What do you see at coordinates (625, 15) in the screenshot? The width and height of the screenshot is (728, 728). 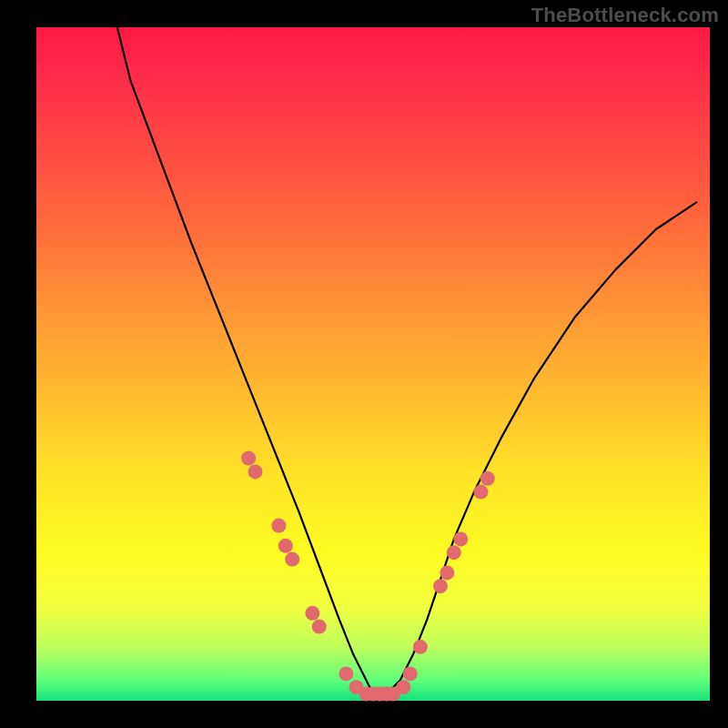 I see `watermark-text: TheBottleneck.com` at bounding box center [625, 15].